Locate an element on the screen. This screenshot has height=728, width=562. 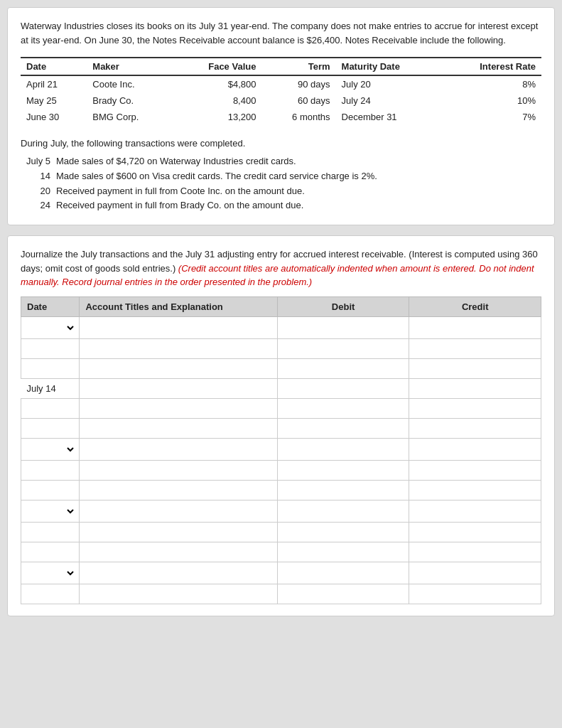
col-maturity: Maturity Date is located at coordinates (388, 67).